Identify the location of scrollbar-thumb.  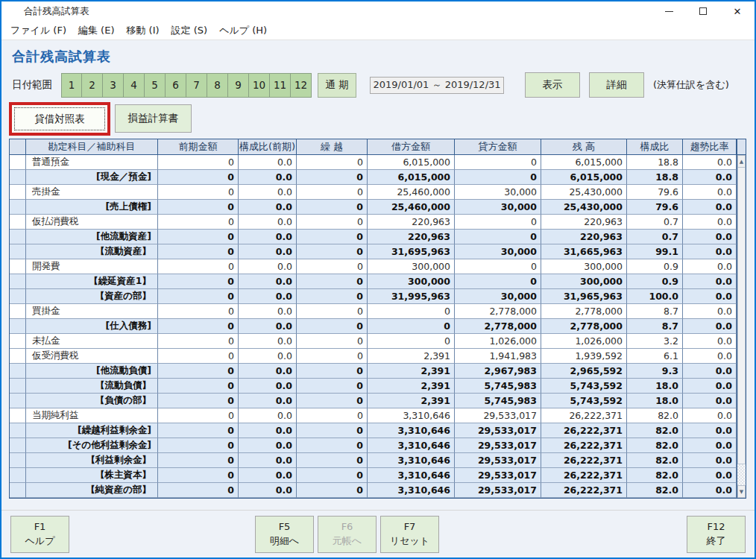
(741, 316).